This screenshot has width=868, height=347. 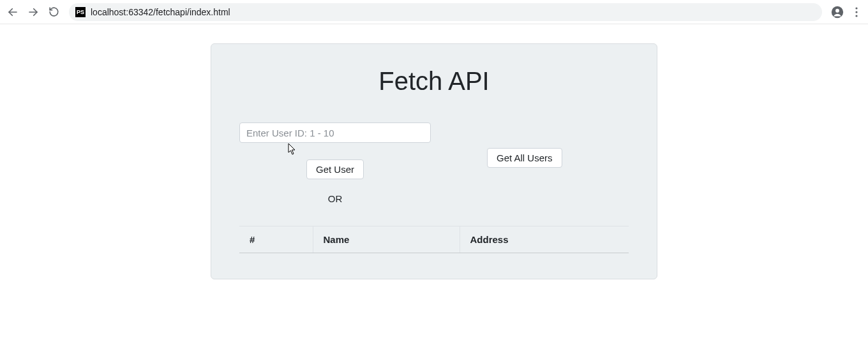 I want to click on get-user-button: Get User, so click(x=335, y=170).